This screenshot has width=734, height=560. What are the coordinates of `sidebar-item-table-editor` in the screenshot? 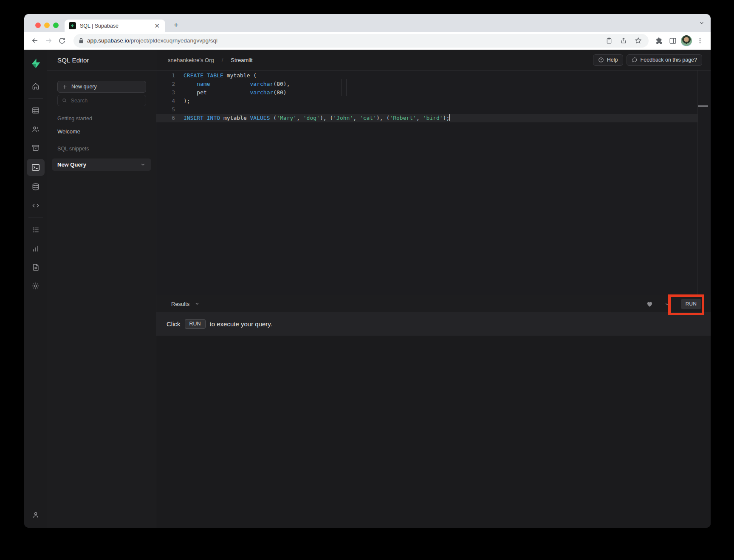 It's located at (36, 110).